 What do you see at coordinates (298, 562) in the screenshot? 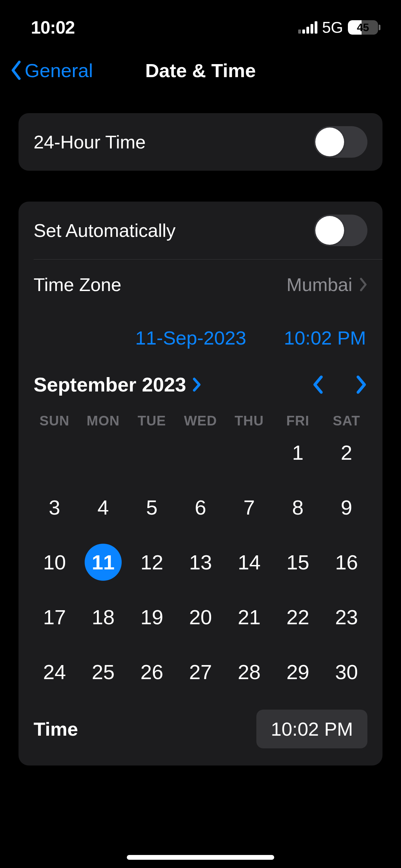
I see `calendar-day: 15` at bounding box center [298, 562].